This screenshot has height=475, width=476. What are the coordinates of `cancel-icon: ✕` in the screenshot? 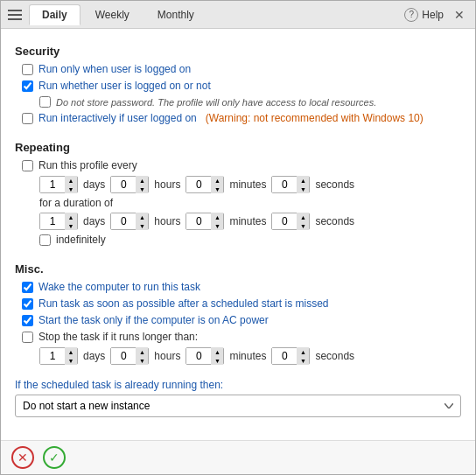 It's located at (23, 458).